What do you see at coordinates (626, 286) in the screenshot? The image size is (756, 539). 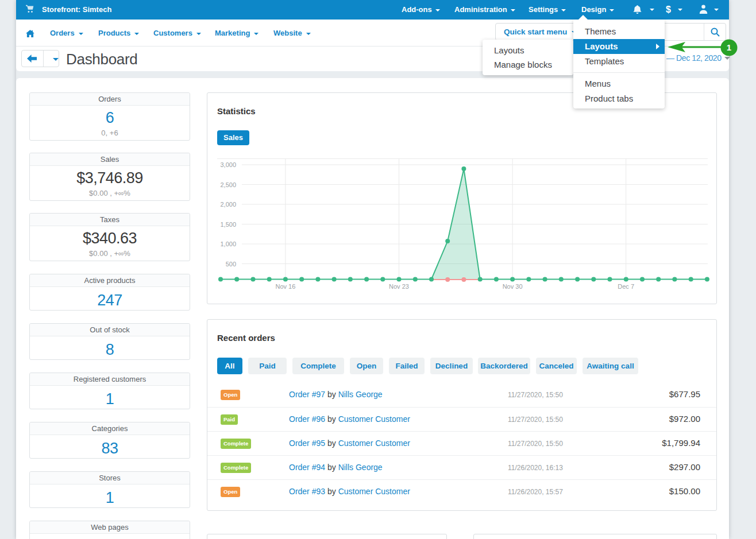 I see `svg-text: Dec 7` at bounding box center [626, 286].